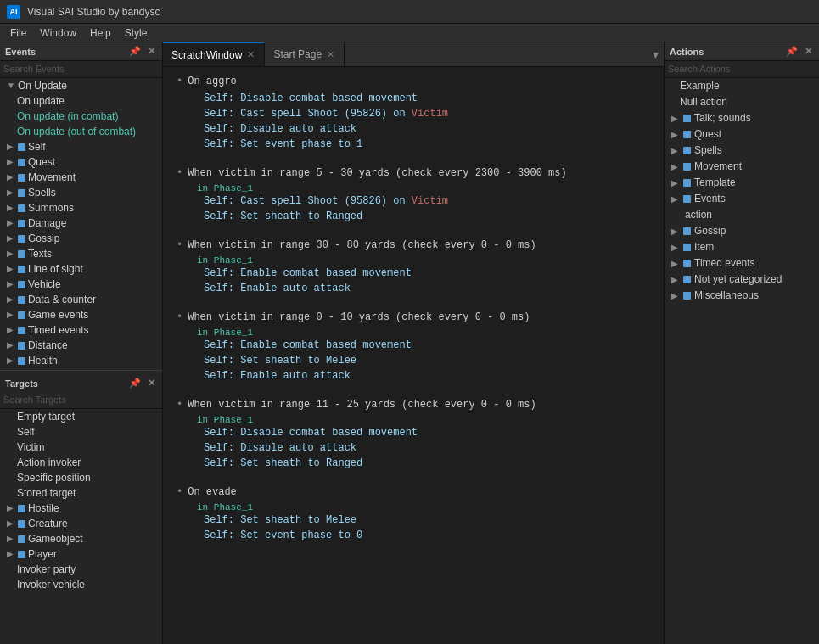 This screenshot has width=819, height=644. I want to click on targets-pin-icon: 📌, so click(135, 384).